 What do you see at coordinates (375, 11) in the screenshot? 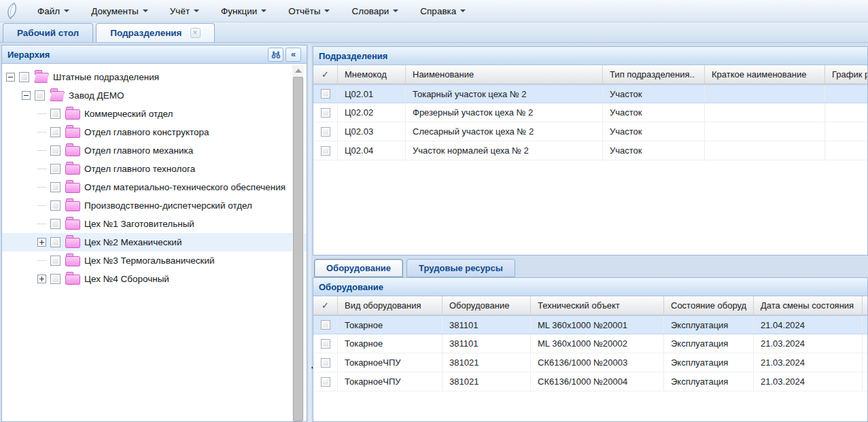
I see `menu-dictionaries: Словари` at bounding box center [375, 11].